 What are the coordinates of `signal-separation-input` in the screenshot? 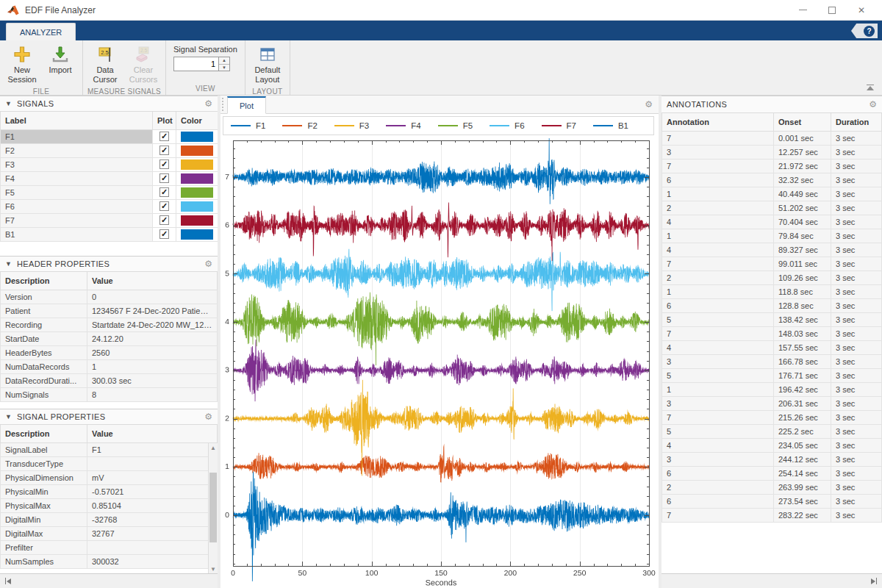 It's located at (196, 64).